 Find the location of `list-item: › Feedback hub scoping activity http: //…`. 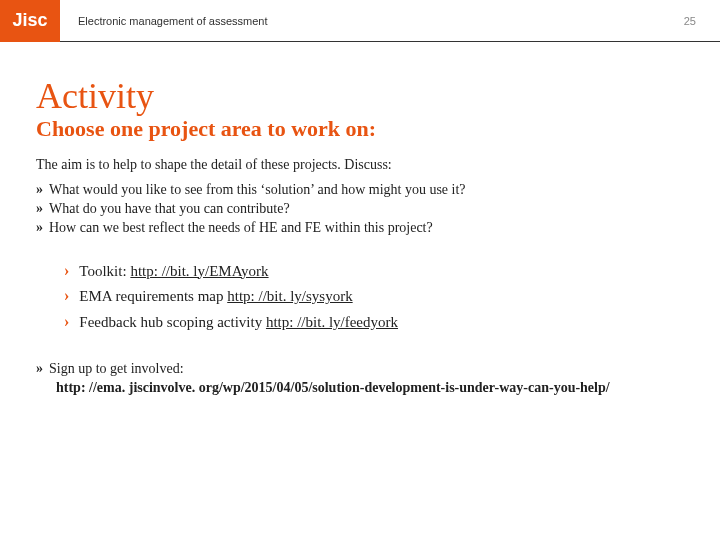

list-item: › Feedback hub scoping activity http: //… is located at coordinates (374, 322).